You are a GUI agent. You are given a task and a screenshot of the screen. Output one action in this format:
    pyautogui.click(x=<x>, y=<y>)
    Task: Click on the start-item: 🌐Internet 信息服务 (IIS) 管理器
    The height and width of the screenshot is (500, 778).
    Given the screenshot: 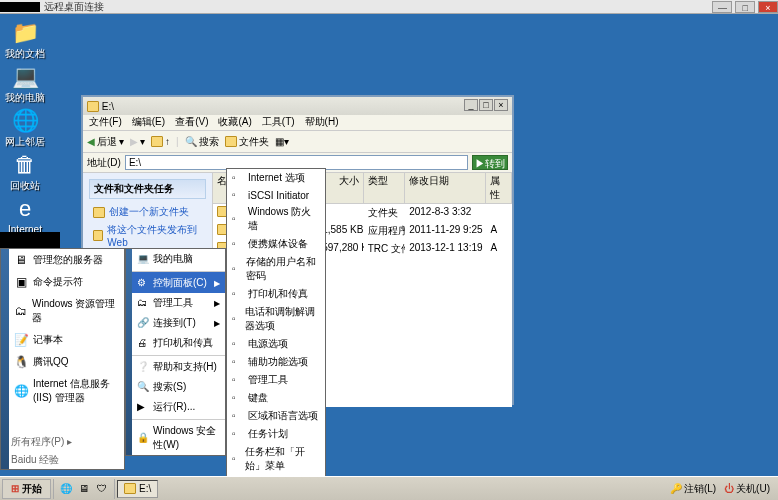 What is the action you would take?
    pyautogui.click(x=66, y=391)
    